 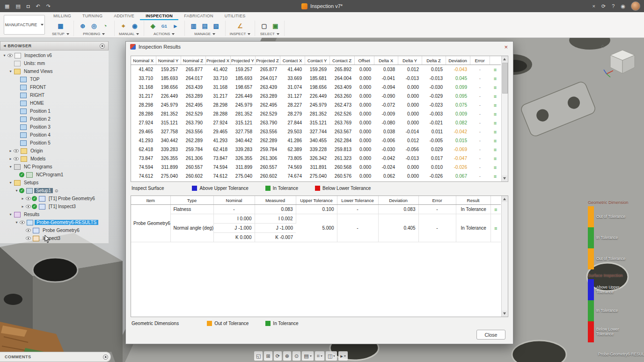 I want to click on browser-item-units: Units: mm, so click(x=54, y=64).